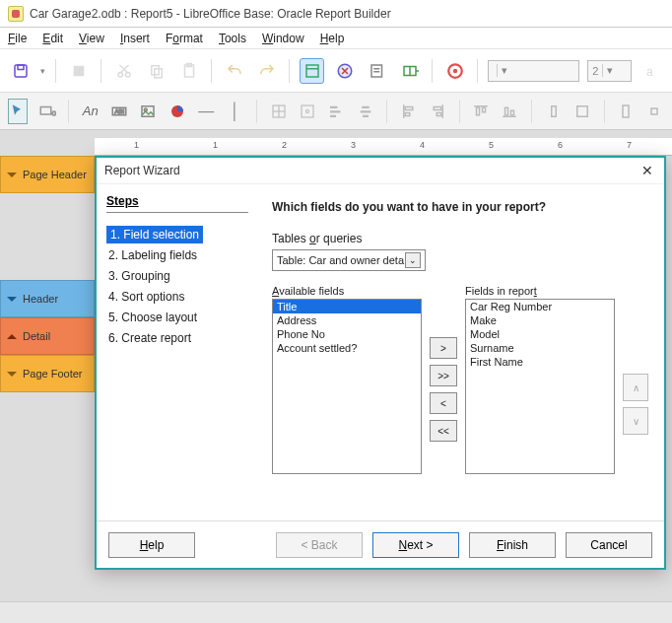  What do you see at coordinates (177, 338) in the screenshot?
I see `step-create: 6. Create report` at bounding box center [177, 338].